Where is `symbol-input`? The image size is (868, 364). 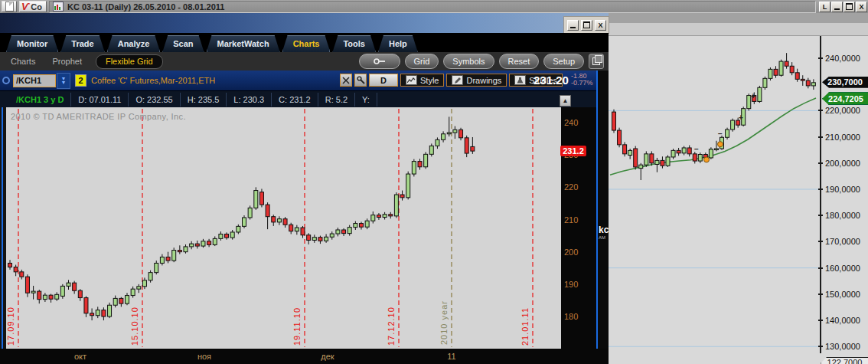
symbol-input is located at coordinates (34, 81).